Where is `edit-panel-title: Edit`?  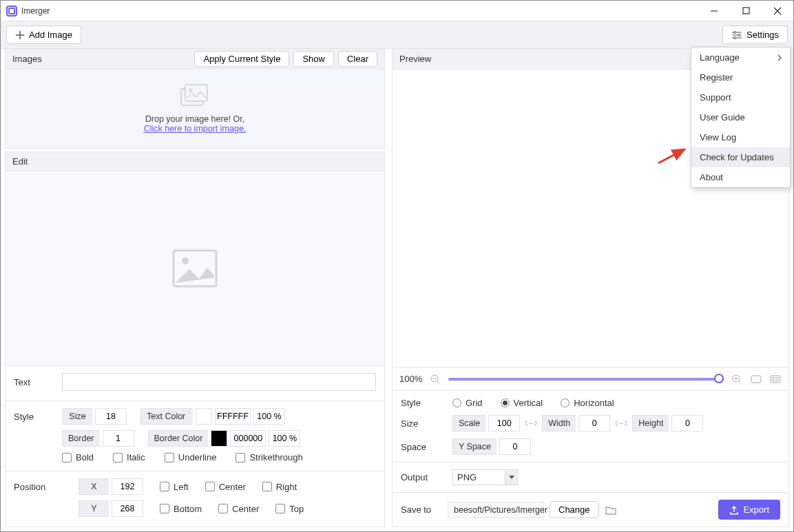
edit-panel-title: Edit is located at coordinates (20, 161).